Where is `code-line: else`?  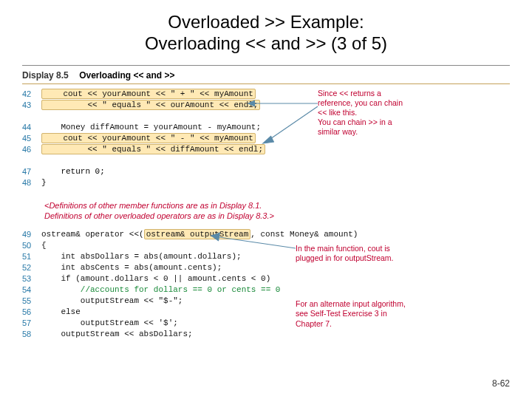 code-line: else is located at coordinates (61, 312).